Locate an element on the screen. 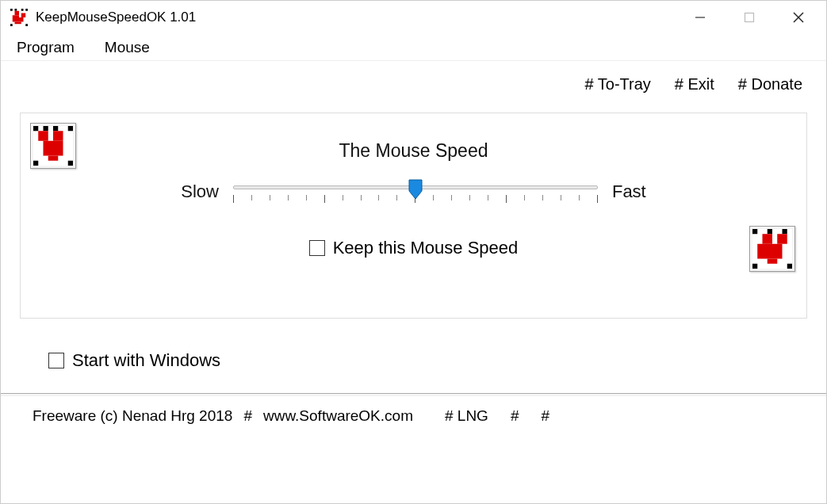  start-with-windows-row: Start with Windows is located at coordinates (428, 361).